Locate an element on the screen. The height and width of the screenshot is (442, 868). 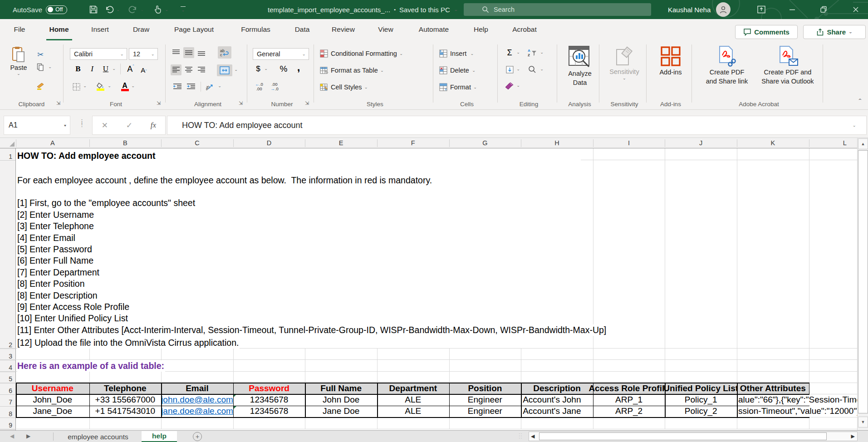
cell-text-heading: HOW TO: Add employee account is located at coordinates (87, 156).